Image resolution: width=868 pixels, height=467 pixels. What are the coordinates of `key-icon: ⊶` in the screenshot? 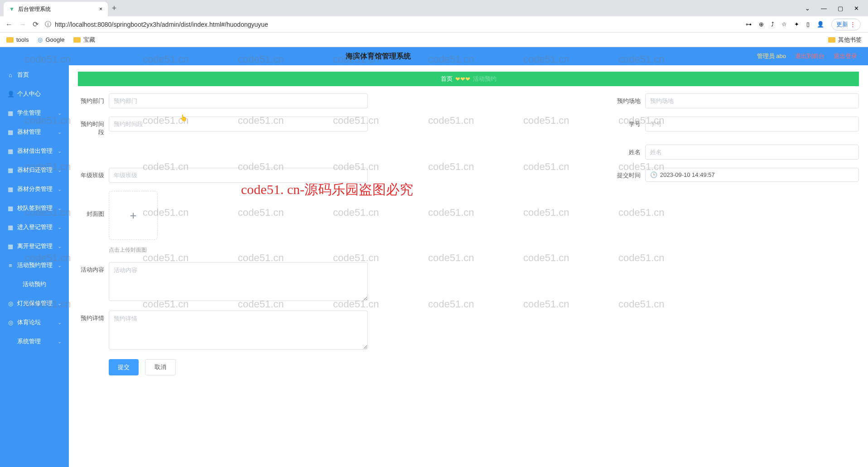 It's located at (748, 24).